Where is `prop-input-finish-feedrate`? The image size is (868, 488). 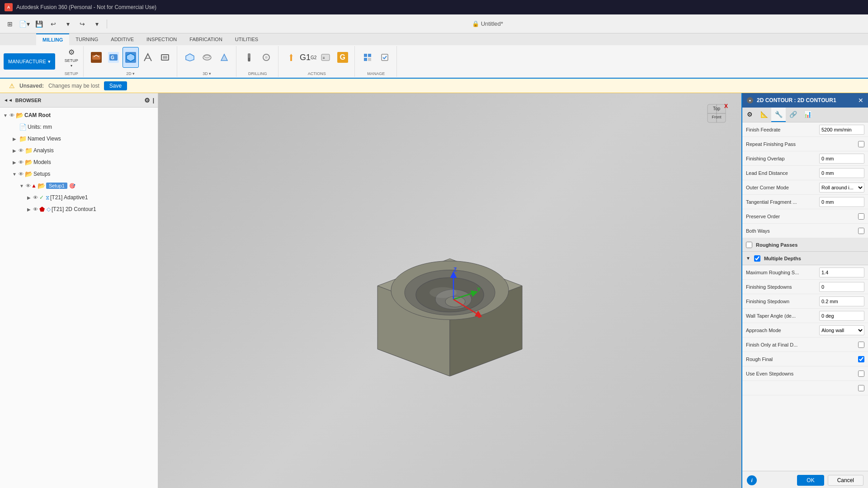 prop-input-finish-feedrate is located at coordinates (842, 130).